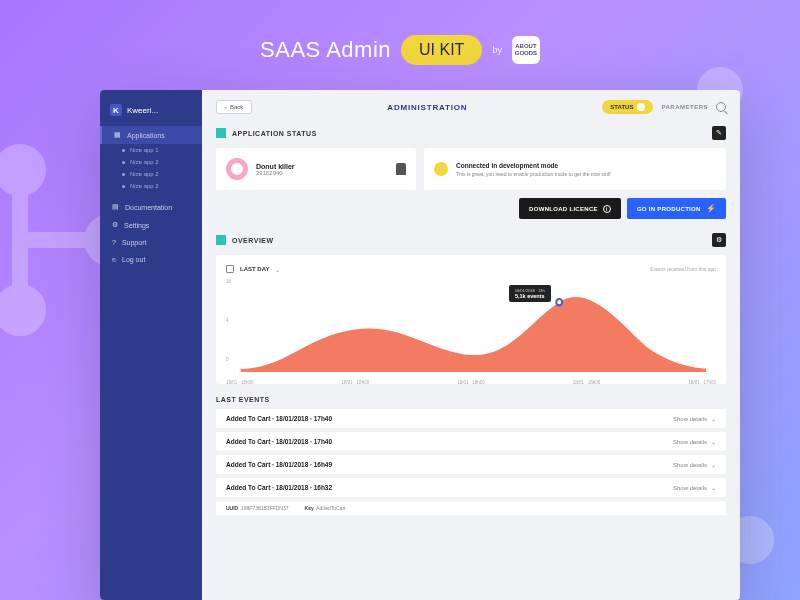 The image size is (800, 600). I want to click on brand-logo-icon: K, so click(116, 110).